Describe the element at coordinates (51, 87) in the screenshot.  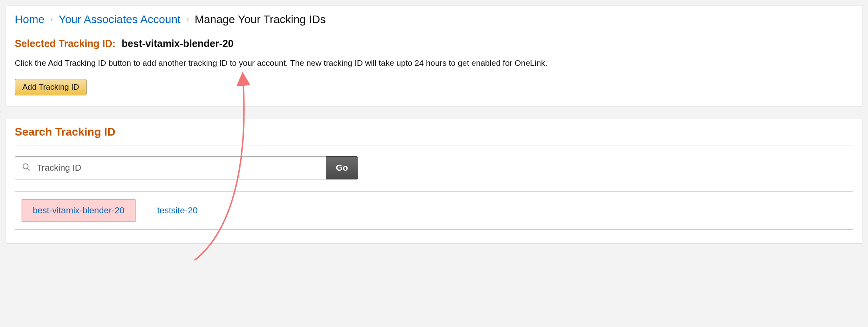
I see `add-tracking-id-button: Add Tracking ID` at that location.